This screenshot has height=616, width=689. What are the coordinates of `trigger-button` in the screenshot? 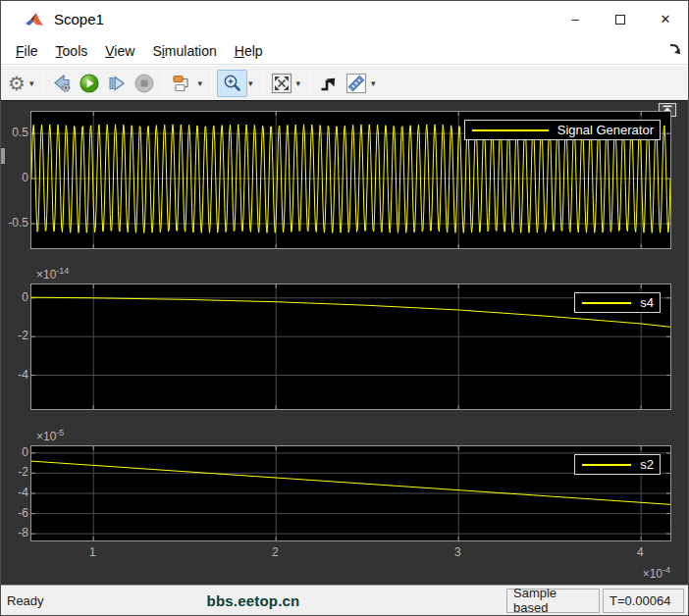 It's located at (329, 83).